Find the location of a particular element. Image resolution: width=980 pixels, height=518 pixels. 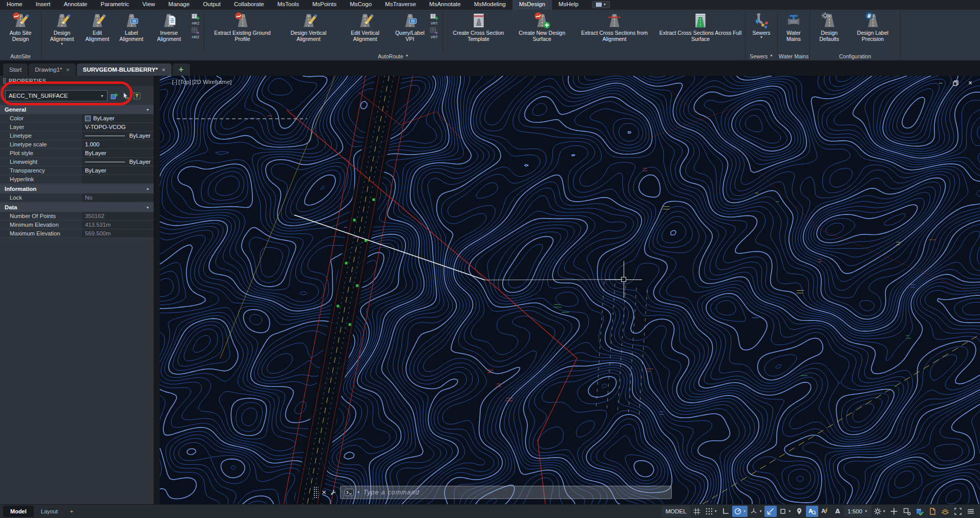

add-layout-button: + is located at coordinates (72, 511).